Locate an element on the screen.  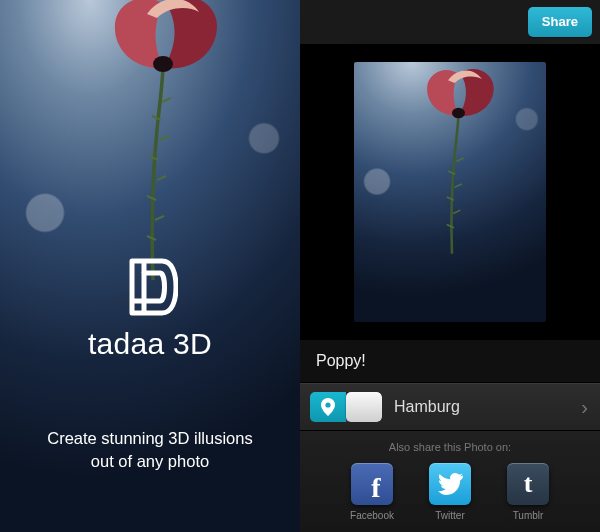
header-bar: Share is located at coordinates (450, 22).